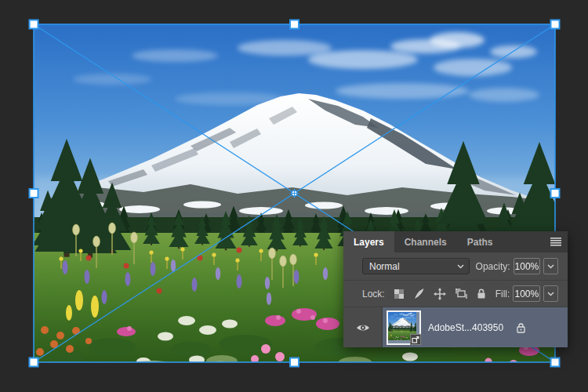 The width and height of the screenshot is (588, 392). I want to click on fill-input: 100%, so click(527, 293).